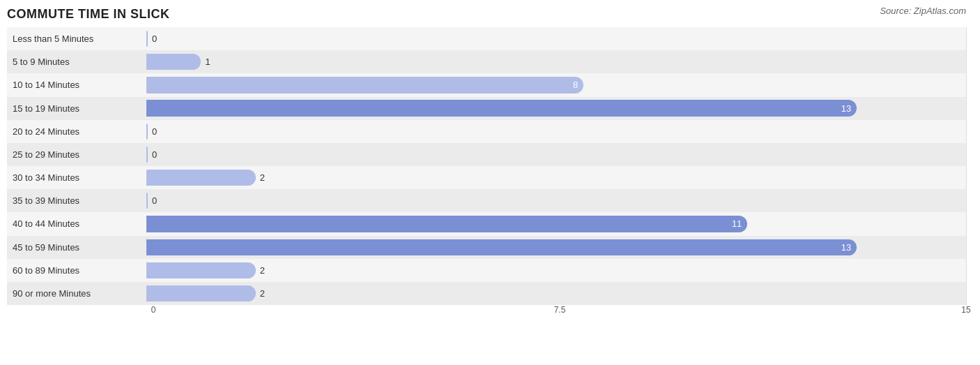  Describe the element at coordinates (77, 131) in the screenshot. I see `bar-label: 20 to 24 Minutes` at that location.